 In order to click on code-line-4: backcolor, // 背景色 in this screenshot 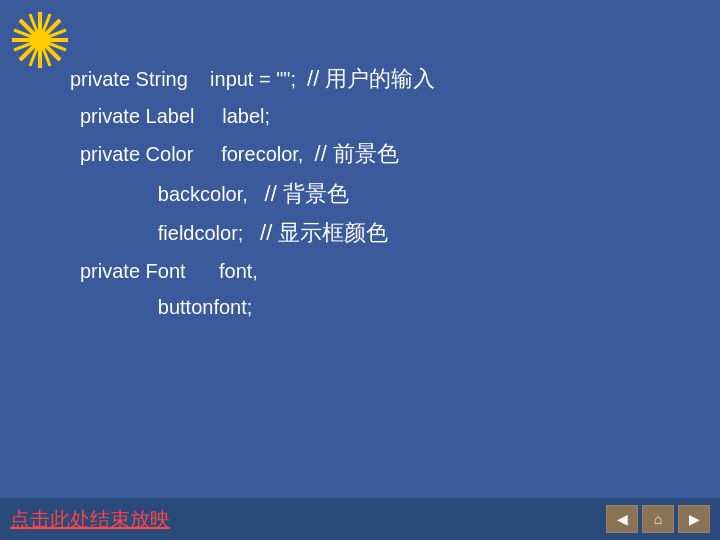, I will do `click(390, 194)`.